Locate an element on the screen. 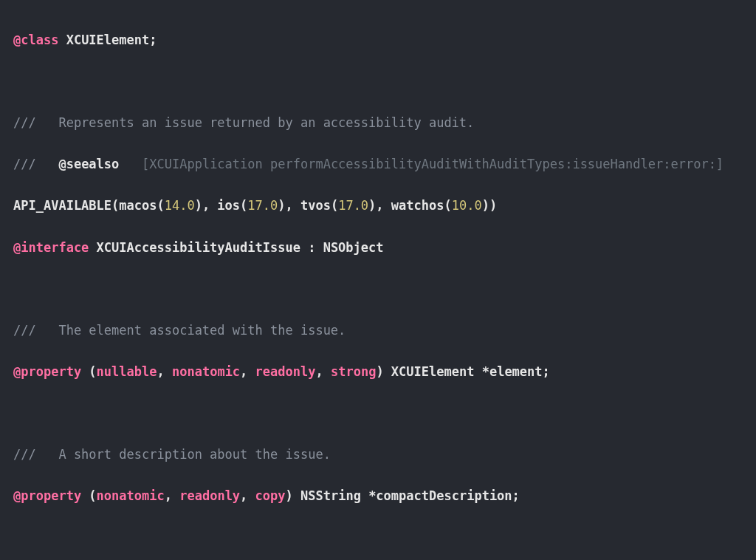 The width and height of the screenshot is (756, 560). api-available: API_AVAILABLE(macos( is located at coordinates (89, 205).